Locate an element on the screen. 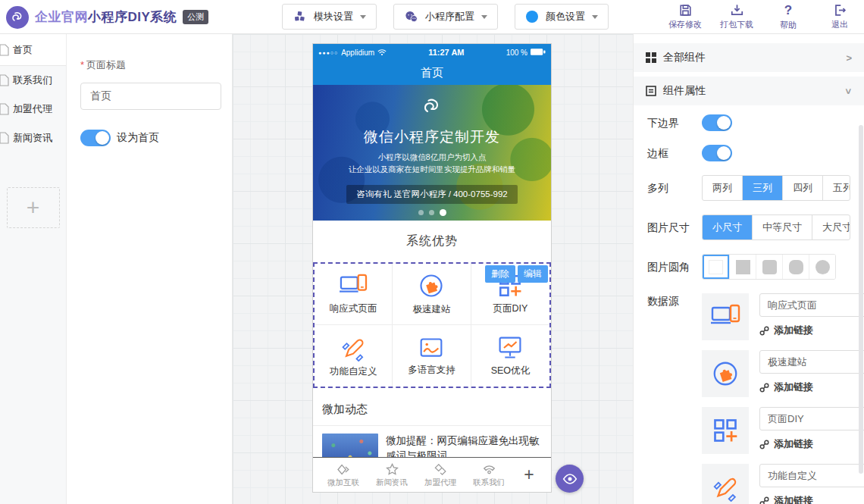 The height and width of the screenshot is (504, 864). sidebar-item-contact: 联系我们 is located at coordinates (33, 80).